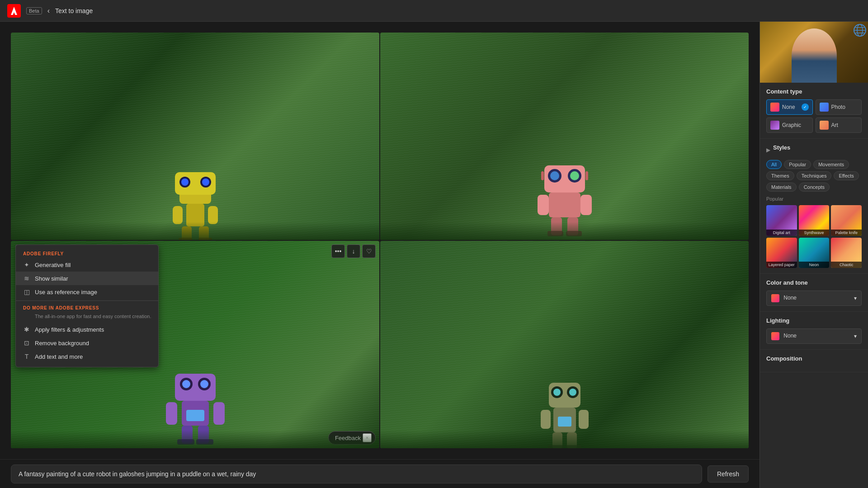  What do you see at coordinates (814, 298) in the screenshot?
I see `color-tone-select: None ▾` at bounding box center [814, 298].